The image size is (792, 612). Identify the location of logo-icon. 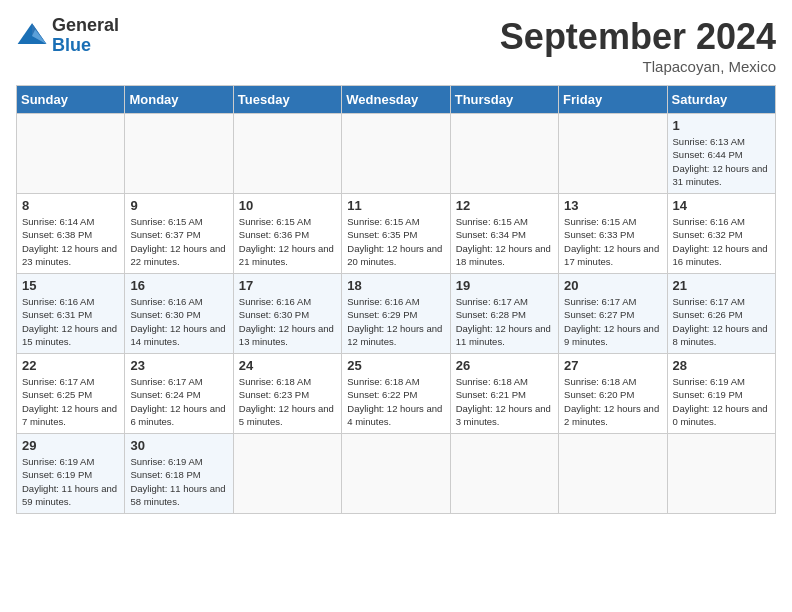
(32, 36).